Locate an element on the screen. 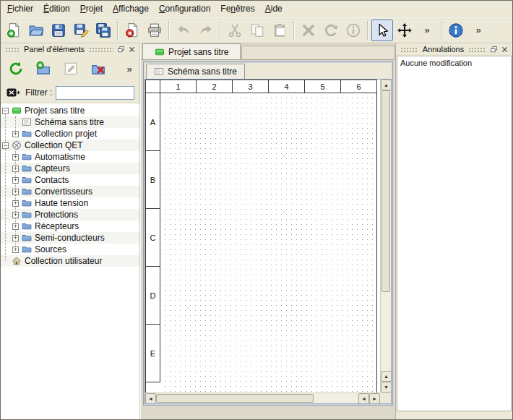  tree-item-label: Sources is located at coordinates (51, 249).